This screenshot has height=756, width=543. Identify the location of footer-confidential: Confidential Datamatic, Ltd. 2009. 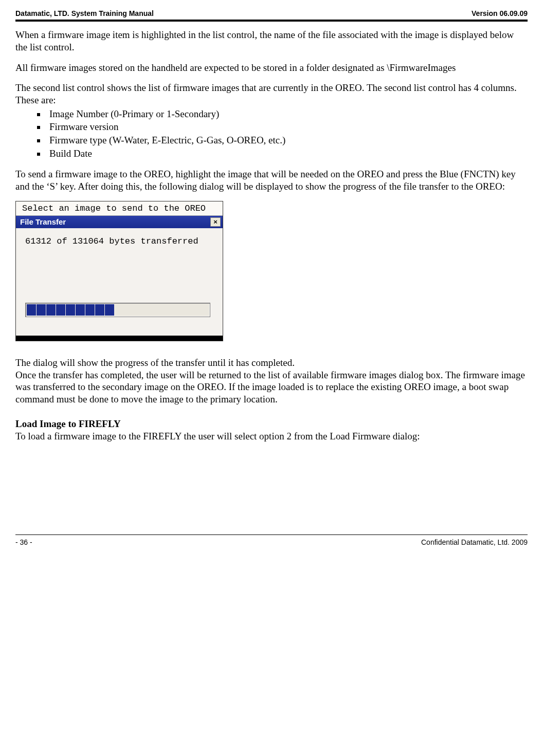
(474, 542).